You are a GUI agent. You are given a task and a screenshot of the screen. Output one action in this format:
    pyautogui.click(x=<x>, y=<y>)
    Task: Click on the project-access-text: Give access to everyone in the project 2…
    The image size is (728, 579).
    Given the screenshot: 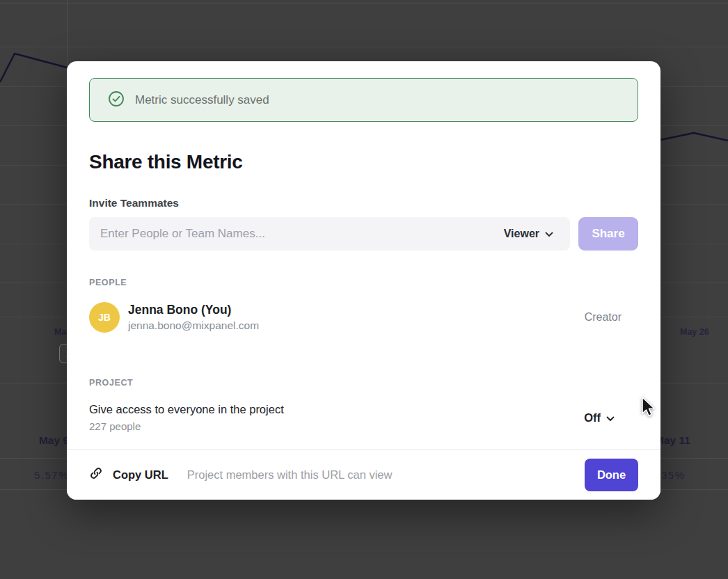 What is the action you would take?
    pyautogui.click(x=187, y=418)
    